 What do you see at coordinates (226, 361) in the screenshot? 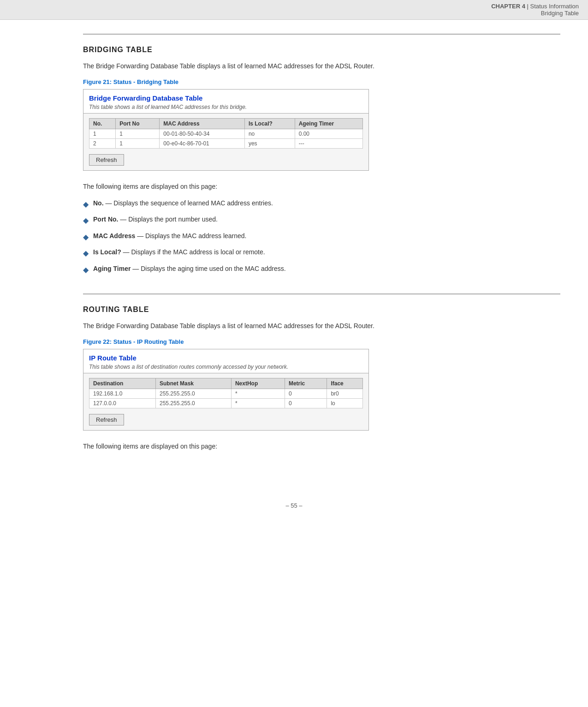
I see `ip-table-title-area: IP Route Table This table shows a list o…` at bounding box center [226, 361].